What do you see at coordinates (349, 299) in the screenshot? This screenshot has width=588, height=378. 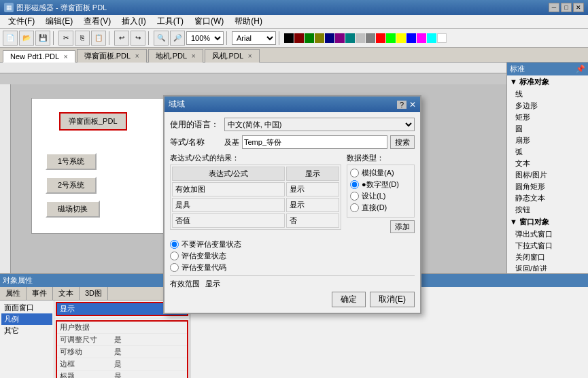 I see `dialog-ok-btn: 确定` at bounding box center [349, 299].